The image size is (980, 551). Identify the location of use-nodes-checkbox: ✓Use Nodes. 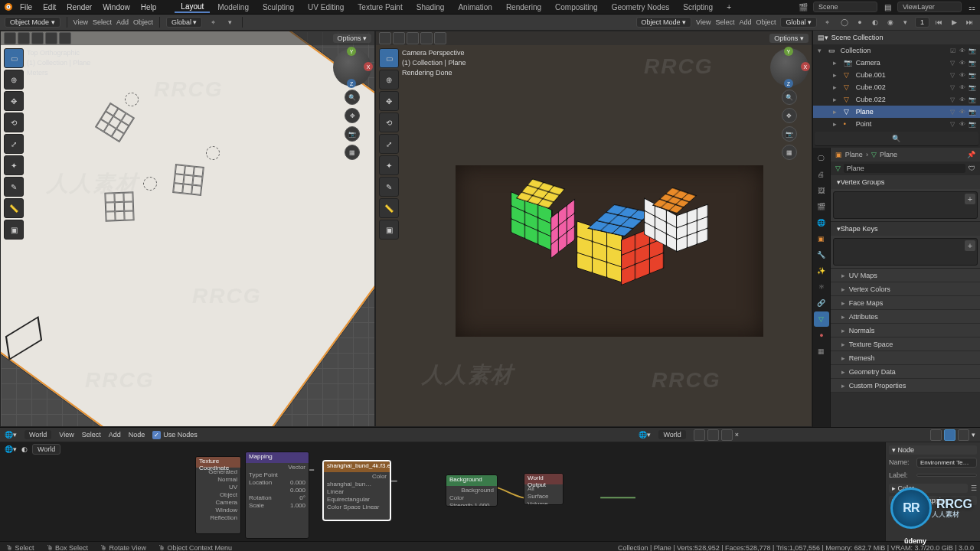
(175, 435).